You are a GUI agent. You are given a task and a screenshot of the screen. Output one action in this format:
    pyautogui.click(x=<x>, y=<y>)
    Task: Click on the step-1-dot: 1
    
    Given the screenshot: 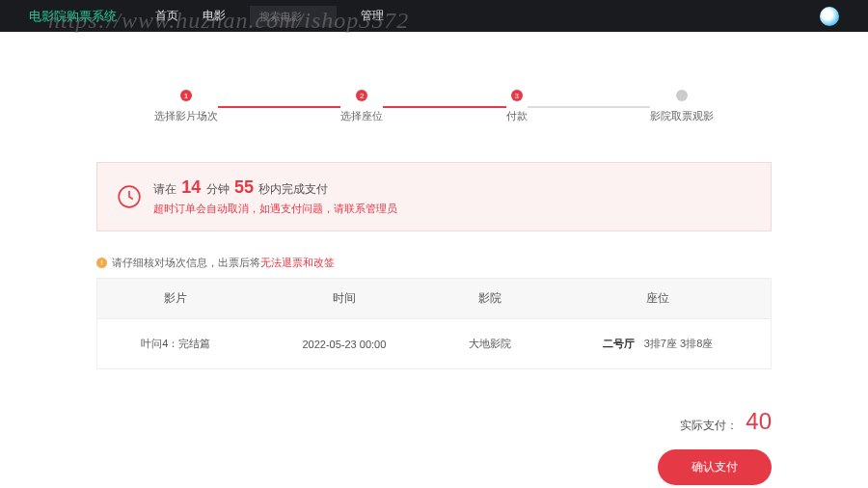 What is the action you would take?
    pyautogui.click(x=186, y=95)
    